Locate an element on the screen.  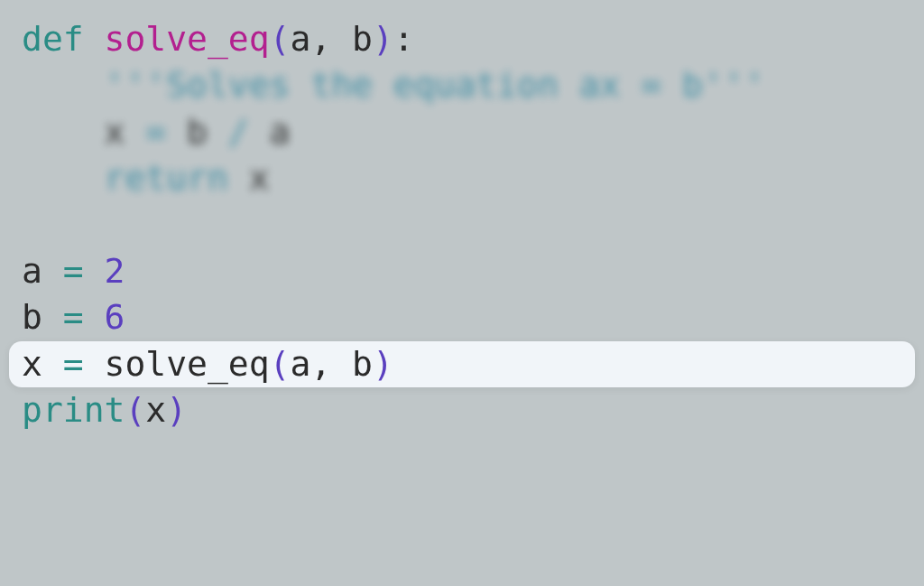
builtin-print: print is located at coordinates (73, 410).